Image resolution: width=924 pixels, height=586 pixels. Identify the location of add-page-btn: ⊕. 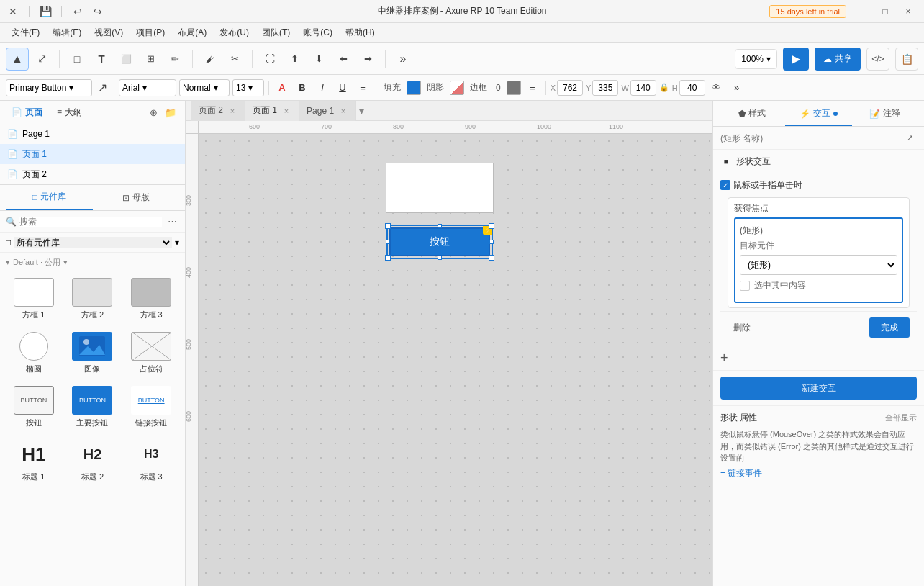
(153, 112).